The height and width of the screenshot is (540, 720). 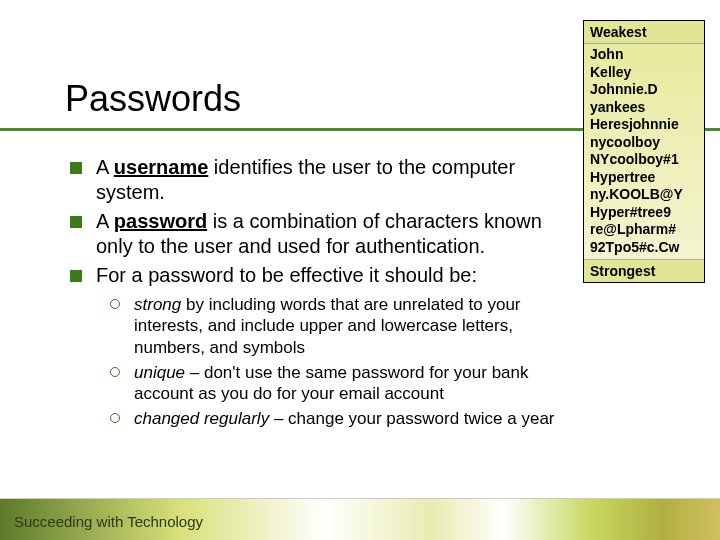 I want to click on bullet-item: A password is a combination of character…, so click(x=320, y=234).